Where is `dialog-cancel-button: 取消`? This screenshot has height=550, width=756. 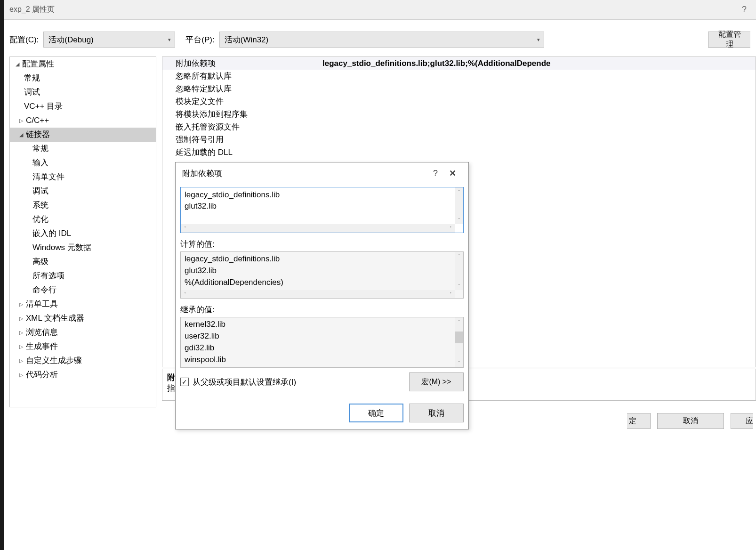
dialog-cancel-button: 取消 is located at coordinates (436, 413).